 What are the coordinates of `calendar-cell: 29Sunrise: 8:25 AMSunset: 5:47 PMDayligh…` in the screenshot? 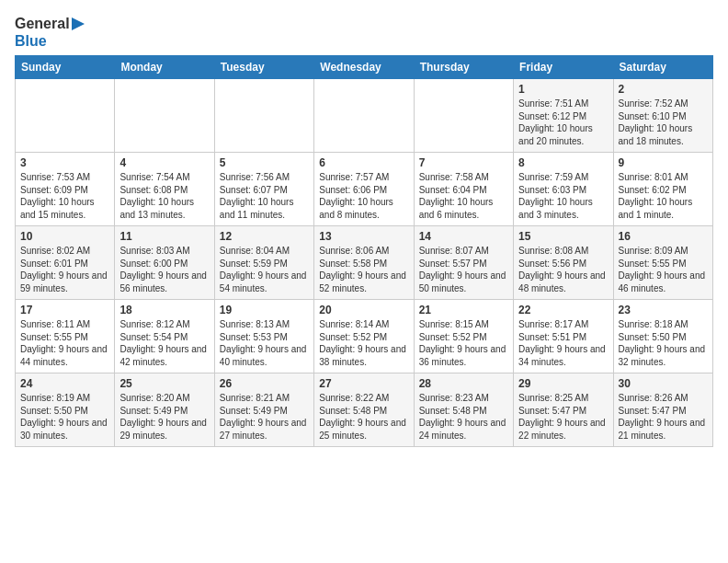 It's located at (563, 410).